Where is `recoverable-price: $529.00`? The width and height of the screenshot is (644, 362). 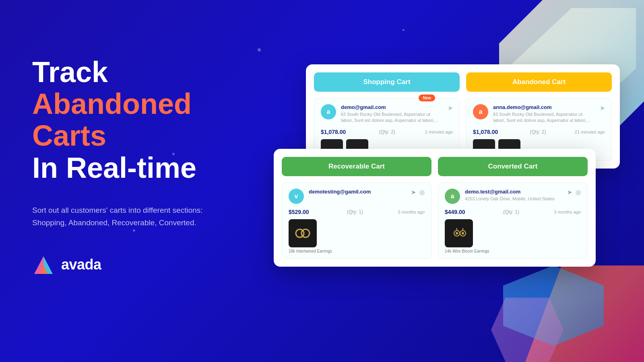 recoverable-price: $529.00 is located at coordinates (299, 212).